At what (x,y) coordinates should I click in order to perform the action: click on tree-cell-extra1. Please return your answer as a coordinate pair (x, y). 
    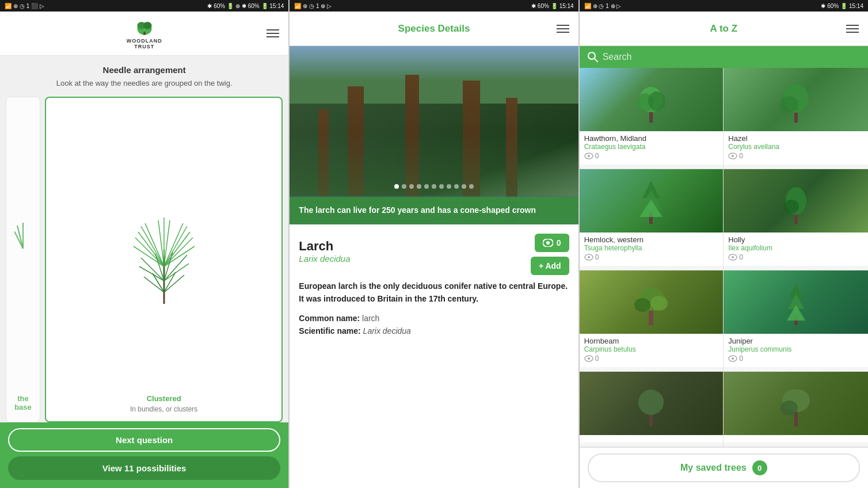
    Looking at the image, I should click on (652, 410).